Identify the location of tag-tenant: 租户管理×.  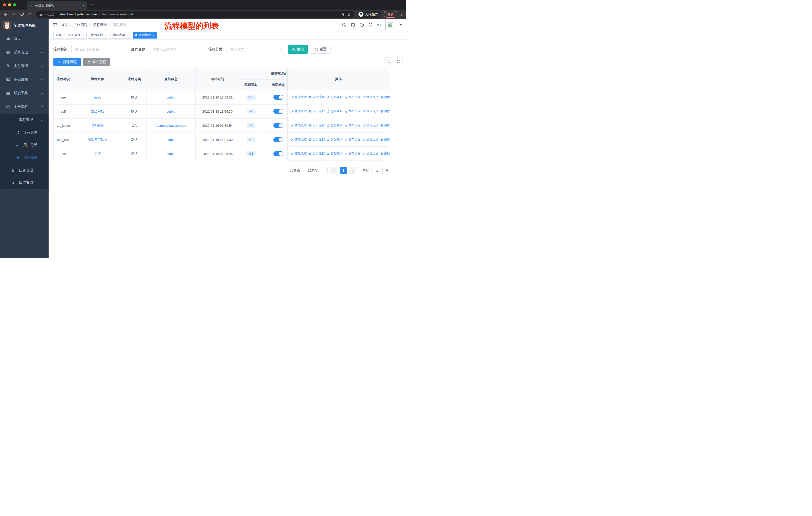
(76, 35).